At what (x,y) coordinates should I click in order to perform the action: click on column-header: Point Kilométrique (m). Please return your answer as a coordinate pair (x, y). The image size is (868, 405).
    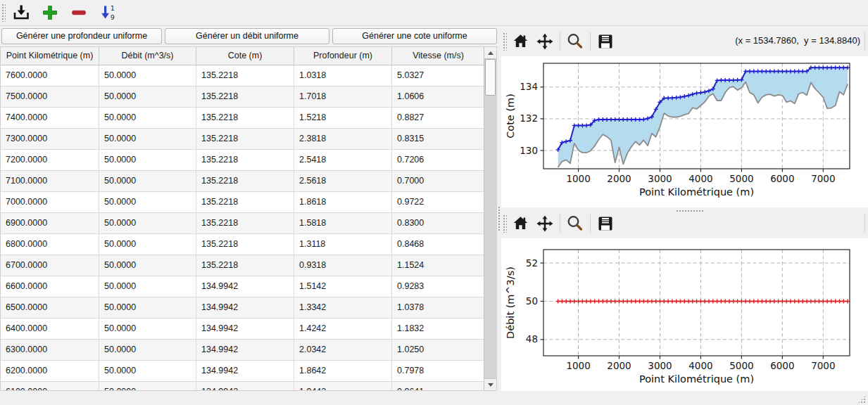
    Looking at the image, I should click on (50, 56).